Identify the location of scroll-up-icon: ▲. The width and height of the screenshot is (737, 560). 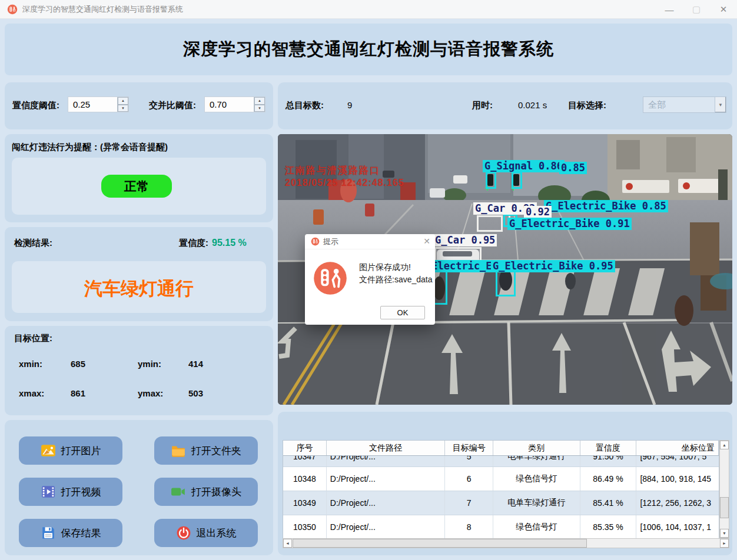
(724, 445).